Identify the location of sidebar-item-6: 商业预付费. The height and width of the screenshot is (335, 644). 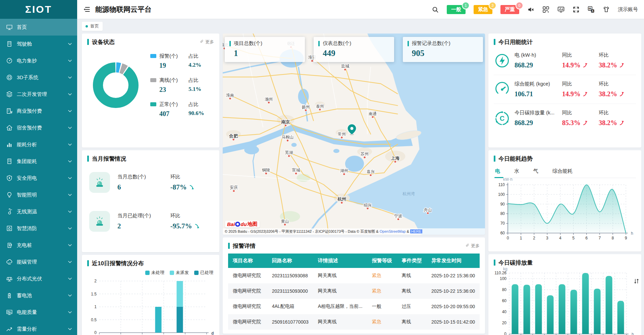
(39, 111).